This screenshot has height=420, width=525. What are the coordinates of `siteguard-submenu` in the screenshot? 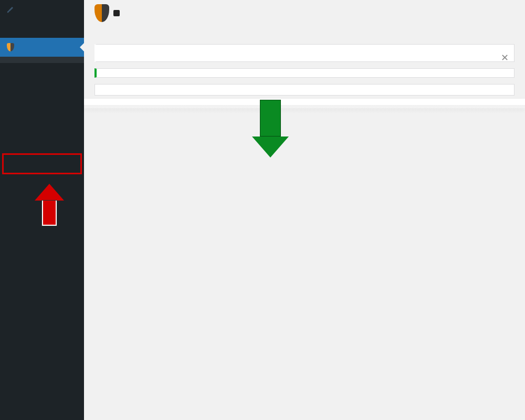 It's located at (42, 60).